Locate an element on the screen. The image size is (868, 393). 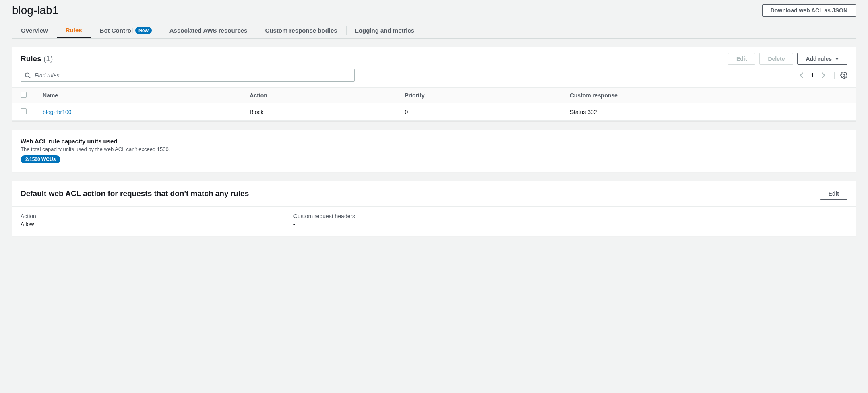
download-json-button: Download web ACL as JSON is located at coordinates (809, 10).